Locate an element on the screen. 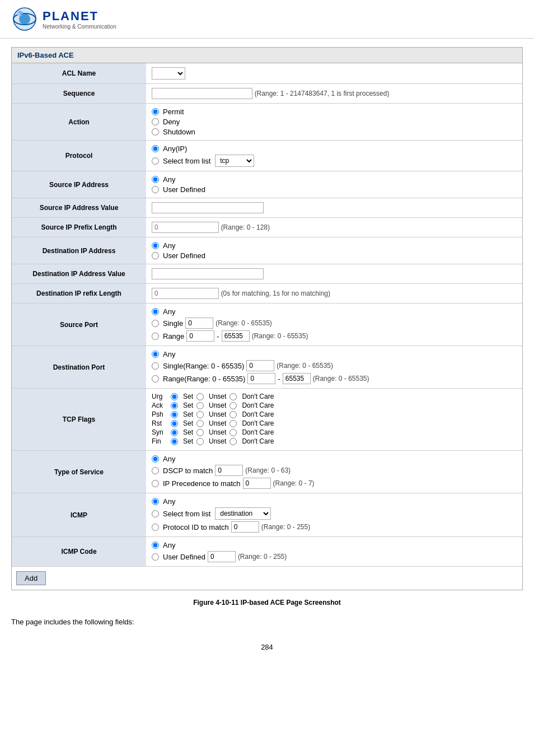  tcp-flag-urg-set is located at coordinates (175, 396).